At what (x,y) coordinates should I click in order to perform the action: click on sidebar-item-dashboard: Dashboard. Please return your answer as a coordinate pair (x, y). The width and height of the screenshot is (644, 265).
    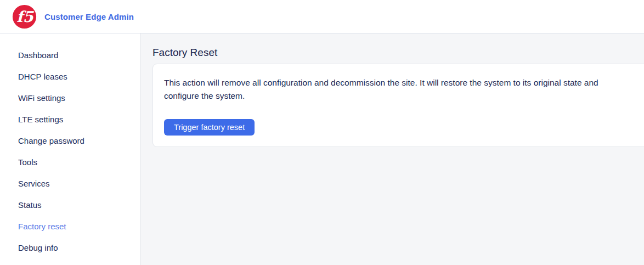
    Looking at the image, I should click on (70, 55).